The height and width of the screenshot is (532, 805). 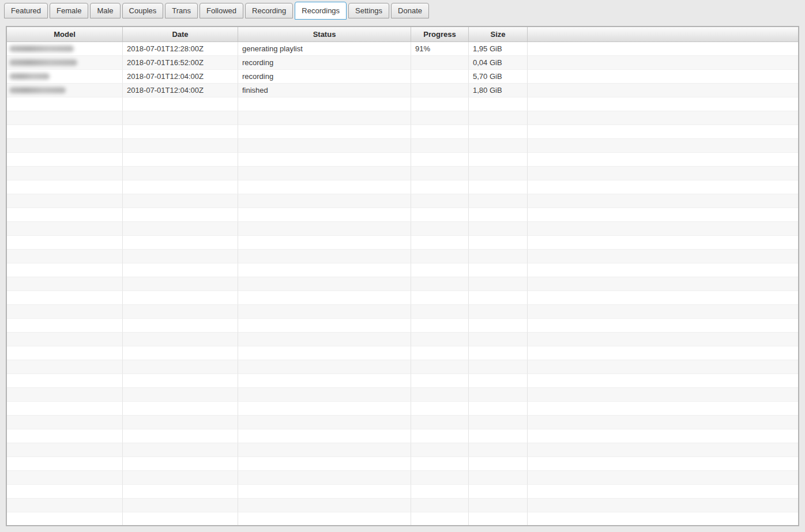 What do you see at coordinates (410, 10) in the screenshot?
I see `tab-donate: Donate` at bounding box center [410, 10].